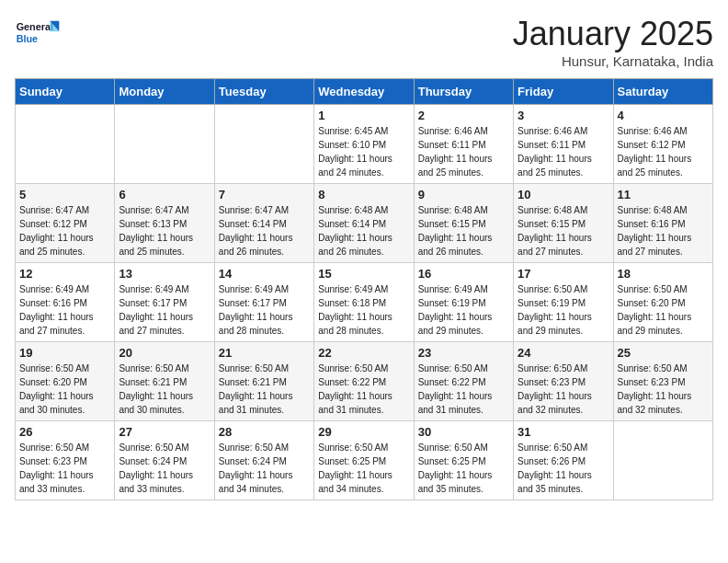 The width and height of the screenshot is (728, 563). Describe the element at coordinates (663, 92) in the screenshot. I see `weekday-header-saturday: Saturday` at that location.